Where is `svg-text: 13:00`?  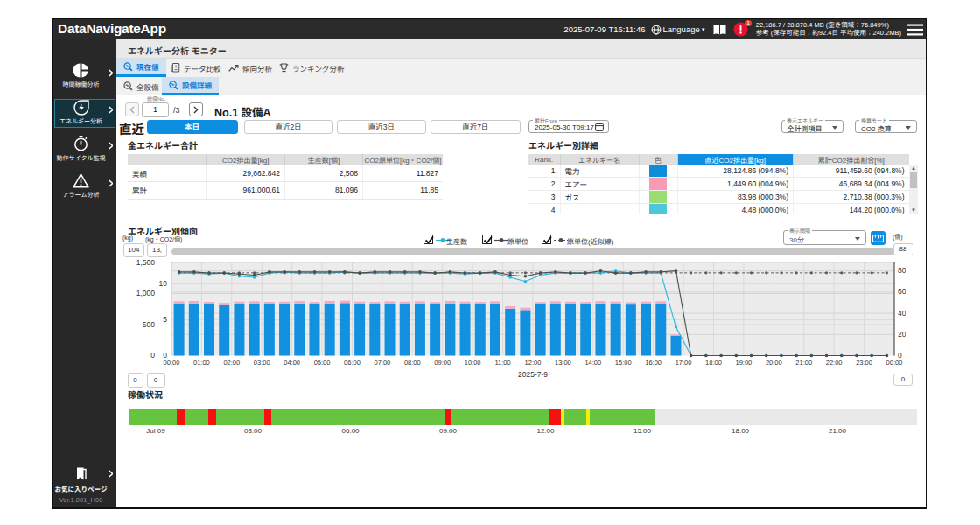 svg-text: 13:00 is located at coordinates (564, 362).